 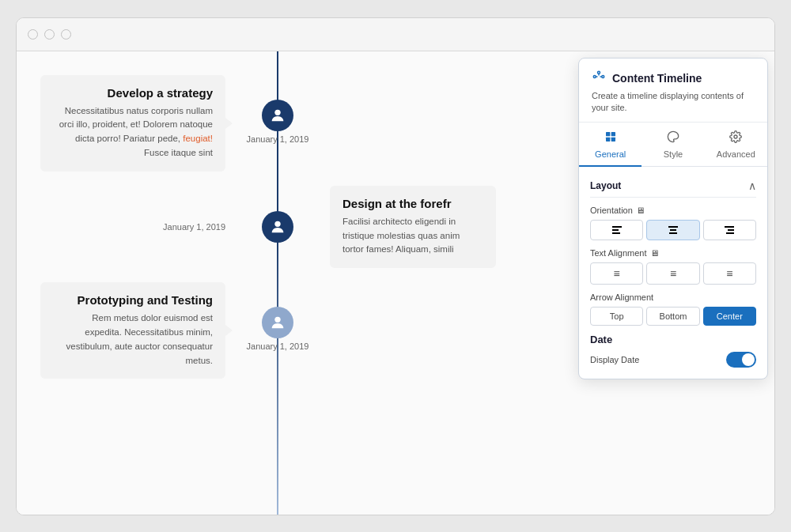 I want to click on align-left-icon, so click(x=617, y=230).